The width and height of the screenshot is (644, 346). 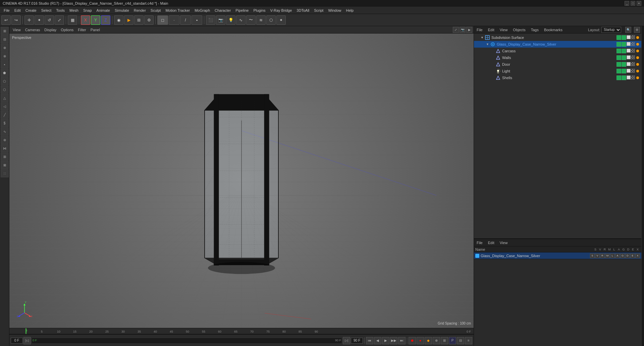 What do you see at coordinates (88, 10) in the screenshot?
I see `menu-snap: Snap` at bounding box center [88, 10].